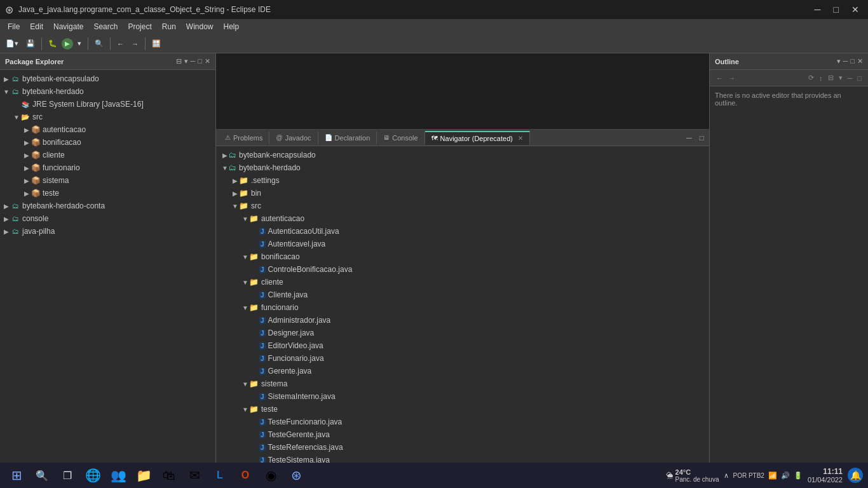  What do you see at coordinates (79, 44) in the screenshot?
I see `toolbar-run-dropdown: ▾` at bounding box center [79, 44].